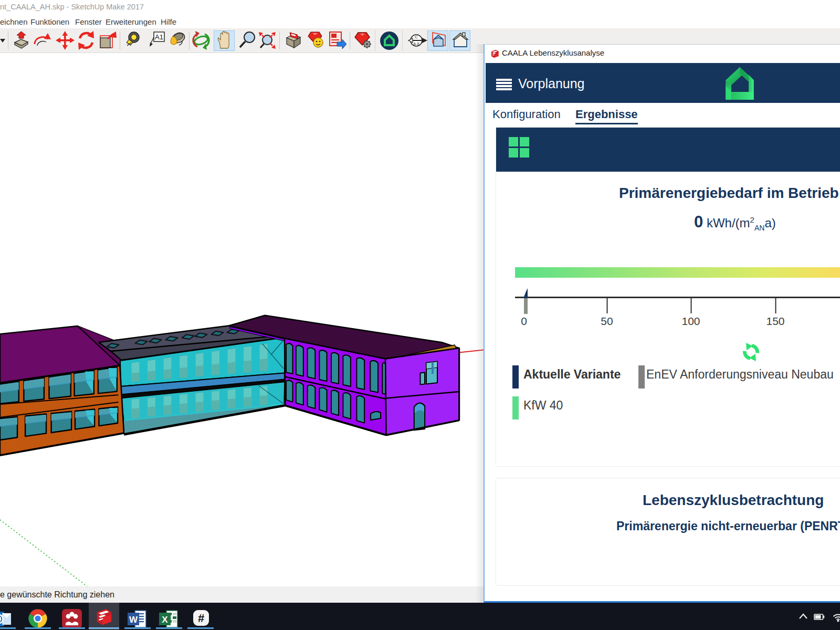  What do you see at coordinates (159, 37) in the screenshot?
I see `svg-text: A1` at bounding box center [159, 37].